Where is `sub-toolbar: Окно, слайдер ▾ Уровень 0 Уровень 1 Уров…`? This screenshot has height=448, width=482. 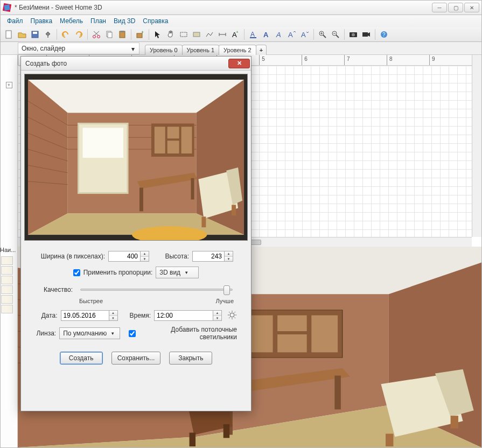
sub-toolbar: Окно, слайдер ▾ Уровень 0 Уровень 1 Уров… is located at coordinates (241, 48).